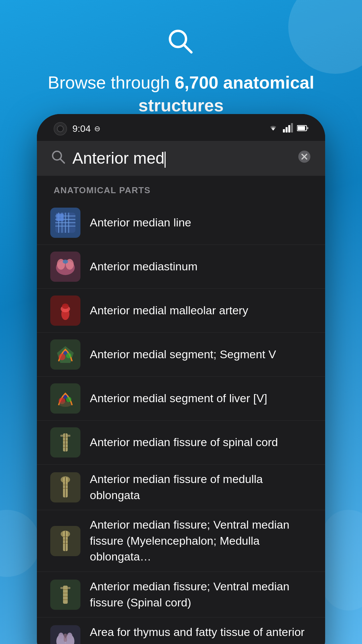  Describe the element at coordinates (181, 158) in the screenshot. I see `search-bar: Anterior med` at that location.